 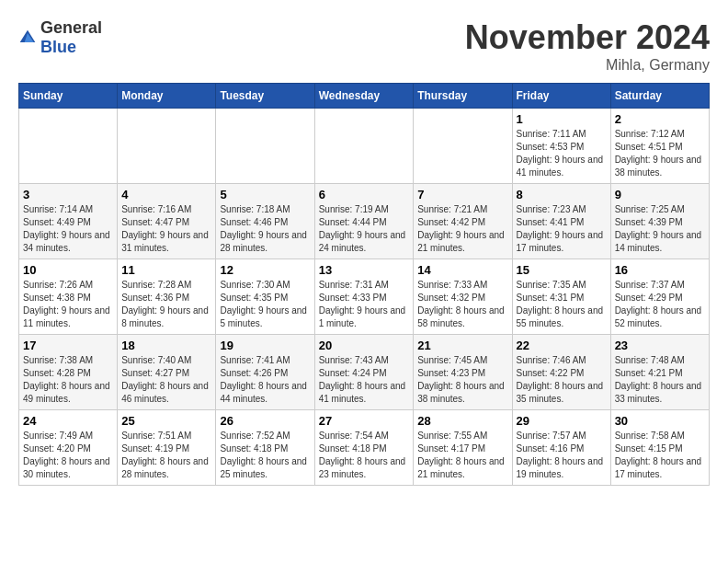 What do you see at coordinates (660, 448) in the screenshot?
I see `calendar-cell: 30Sunrise: 7:58 AM Sunset: 4:15 PM Dayli…` at bounding box center [660, 448].